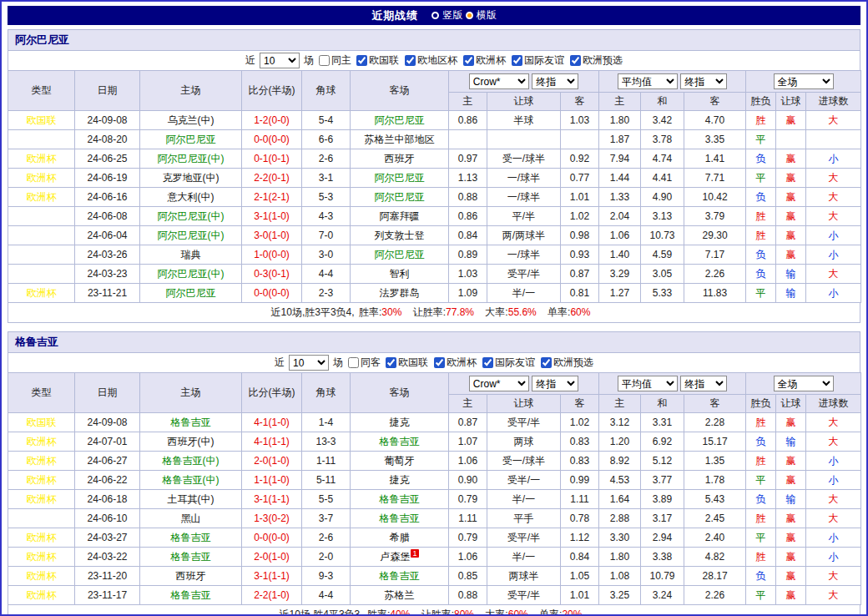 The height and width of the screenshot is (616, 868). I want to click on stat-value: 55.6%, so click(522, 312).